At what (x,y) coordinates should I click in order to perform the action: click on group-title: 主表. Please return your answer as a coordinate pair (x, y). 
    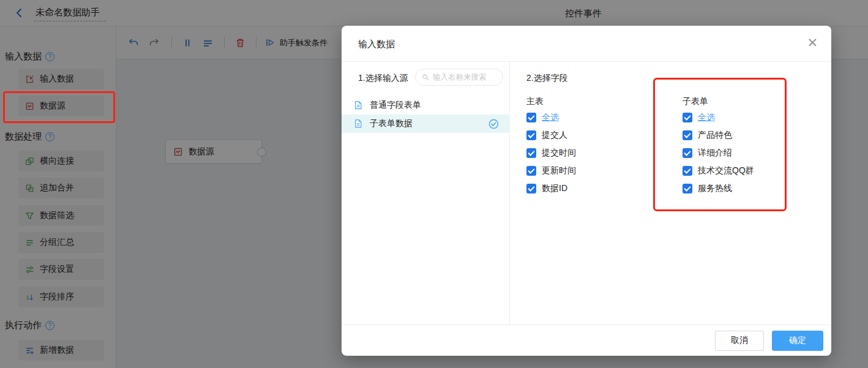
    Looking at the image, I should click on (551, 102).